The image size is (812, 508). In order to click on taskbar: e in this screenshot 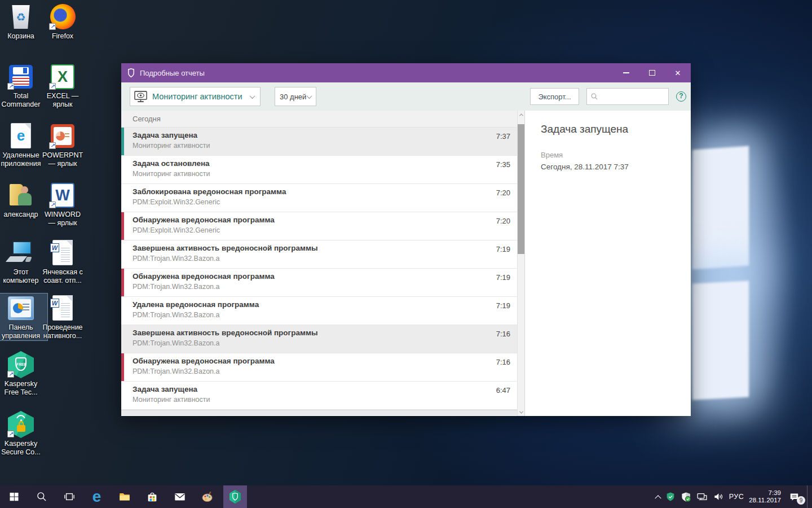, I will do `click(406, 497)`.